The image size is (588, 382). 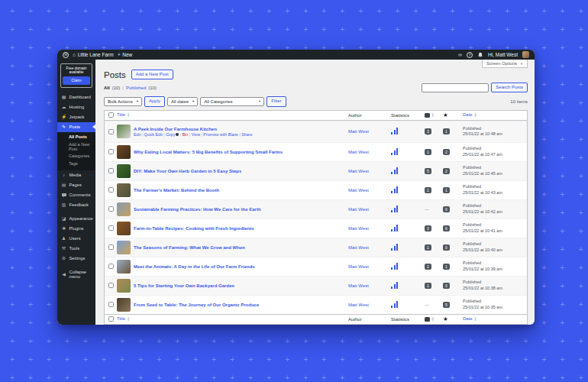 What do you see at coordinates (76, 176) in the screenshot?
I see `sidebar-item-media: ♪Media` at bounding box center [76, 176].